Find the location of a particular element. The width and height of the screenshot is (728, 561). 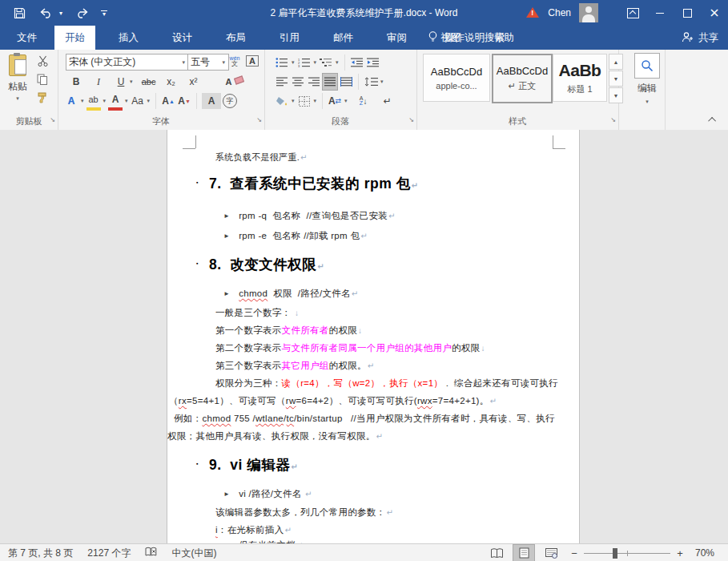

tab-file: 文件 is located at coordinates (27, 38).